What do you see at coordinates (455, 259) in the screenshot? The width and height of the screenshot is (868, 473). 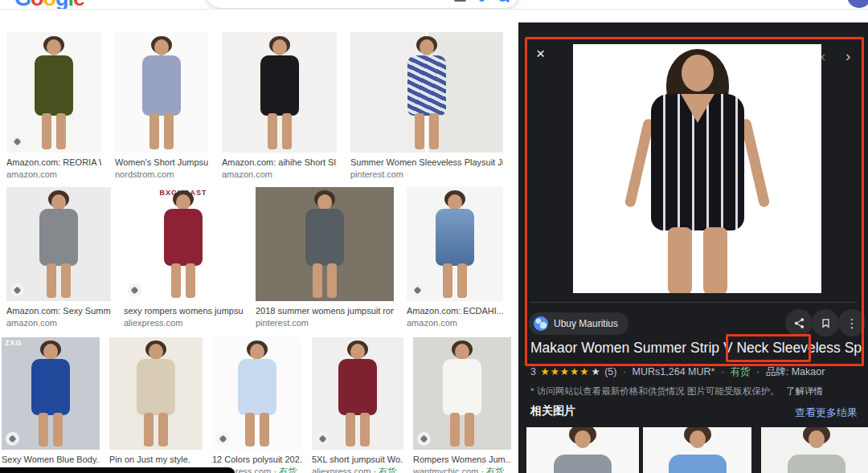 I see `search-result: Amazon.com: ECDAHI... amazon.com` at bounding box center [455, 259].